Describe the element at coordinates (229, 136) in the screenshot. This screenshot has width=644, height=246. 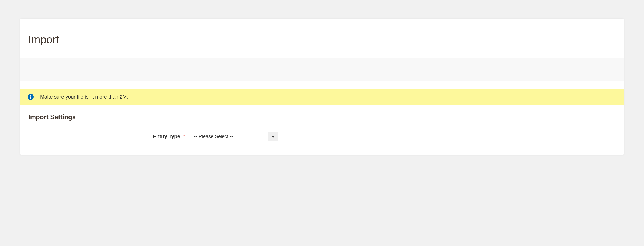
I see `entity-type-select-value: -- Please Select --` at that location.